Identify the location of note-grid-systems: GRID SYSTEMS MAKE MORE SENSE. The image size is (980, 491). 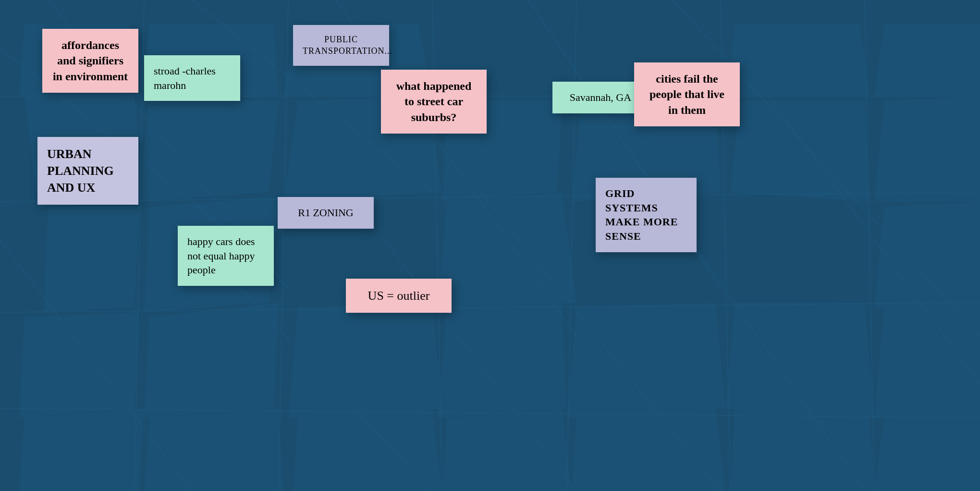
(646, 215).